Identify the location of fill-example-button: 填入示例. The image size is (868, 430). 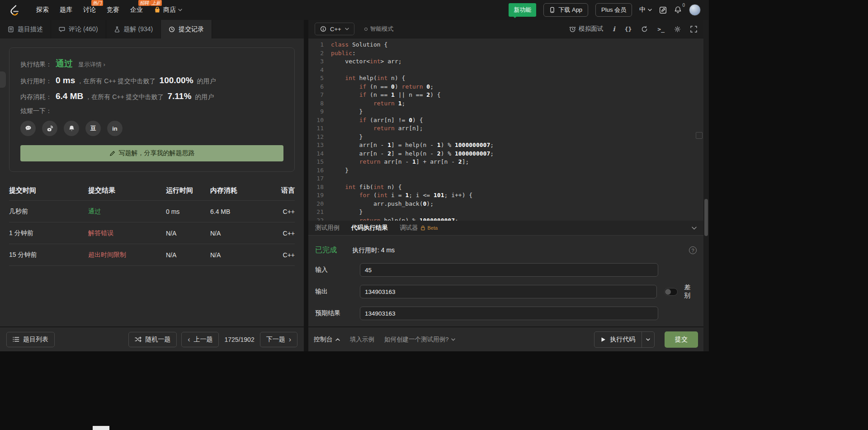
(362, 340).